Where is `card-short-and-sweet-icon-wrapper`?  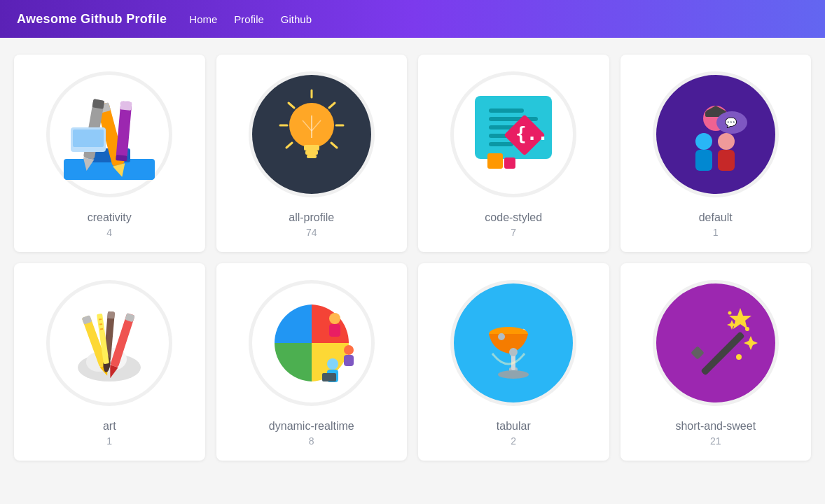
card-short-and-sweet-icon-wrapper is located at coordinates (716, 343).